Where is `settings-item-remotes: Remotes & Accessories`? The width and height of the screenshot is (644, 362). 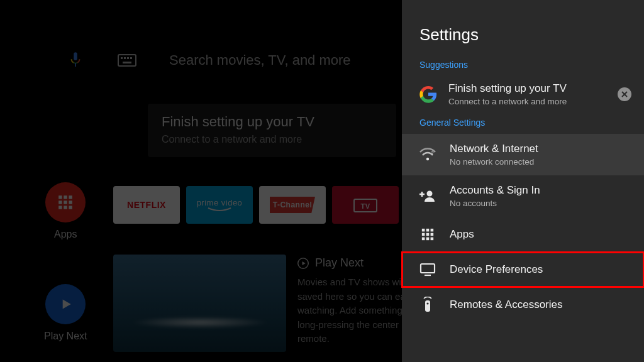 settings-item-remotes: Remotes & Accessories is located at coordinates (523, 305).